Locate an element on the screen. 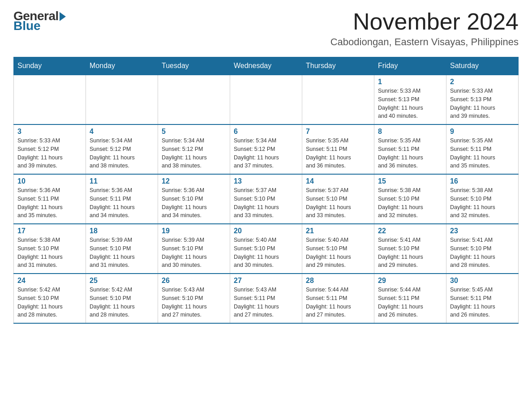 The image size is (532, 411). calendar-cell: 19Sunrise: 5:39 AM Sunset: 5:10 PM Dayli… is located at coordinates (194, 249).